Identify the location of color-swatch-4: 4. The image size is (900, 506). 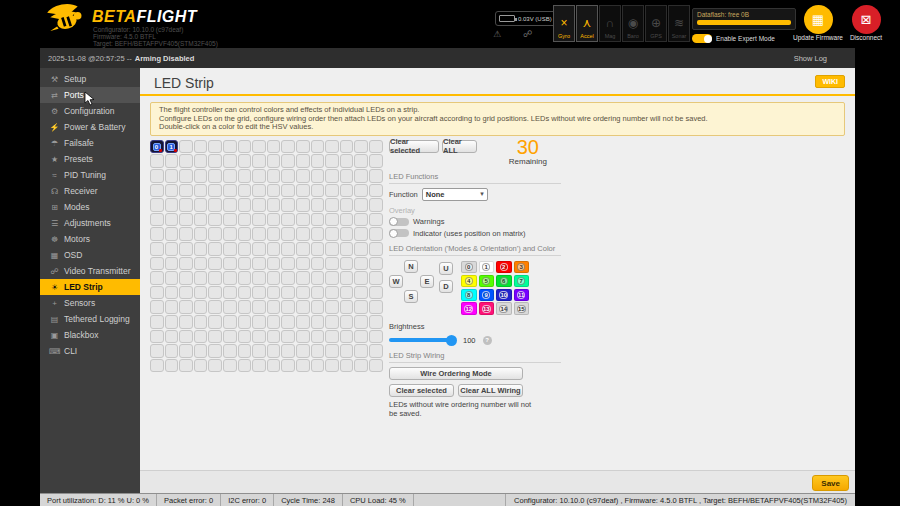
(469, 281).